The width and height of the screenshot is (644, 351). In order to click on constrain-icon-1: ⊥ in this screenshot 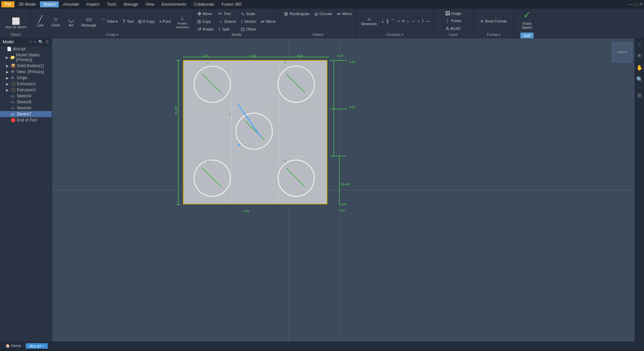, I will do `click(383, 21)`.